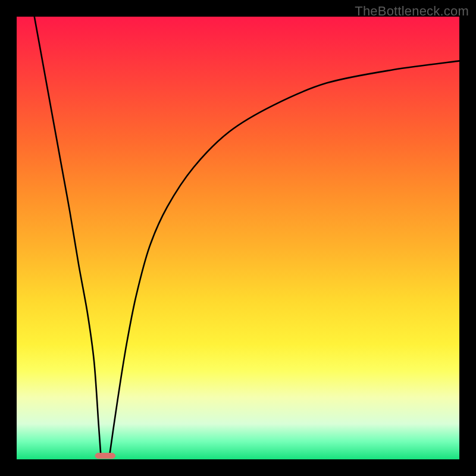 This screenshot has width=476, height=476. What do you see at coordinates (412, 11) in the screenshot?
I see `watermark-text: TheBottleneck.com` at bounding box center [412, 11].